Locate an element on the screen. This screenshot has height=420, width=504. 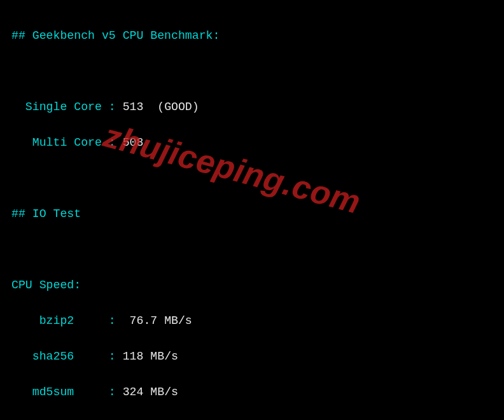
cpu-speed-heading: CPU Speed: is located at coordinates (252, 285).